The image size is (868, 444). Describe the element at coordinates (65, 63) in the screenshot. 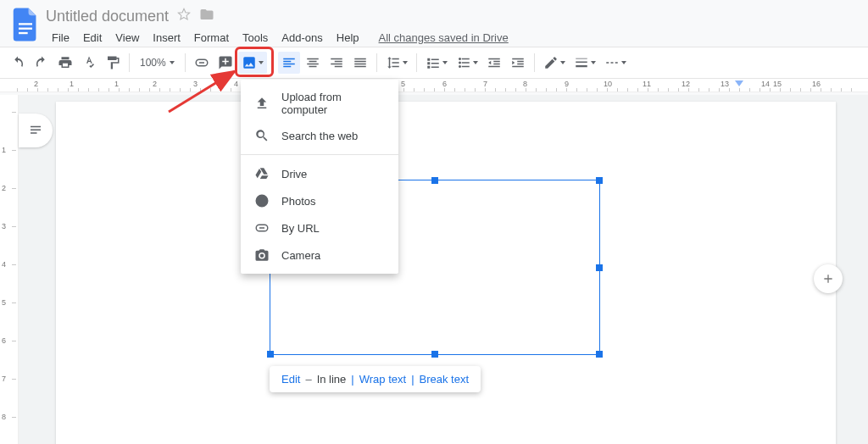

I see `print-button` at that location.